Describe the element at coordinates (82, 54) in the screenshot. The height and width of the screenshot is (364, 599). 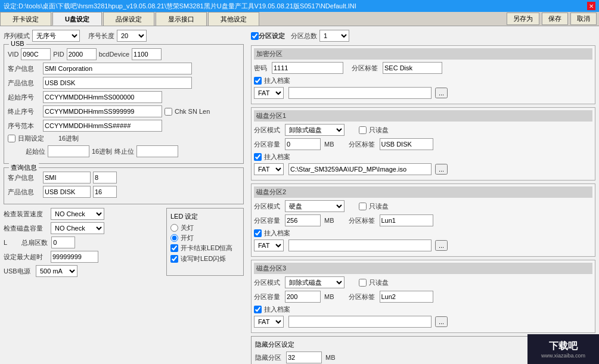
I see `pid-input: 2000` at that location.